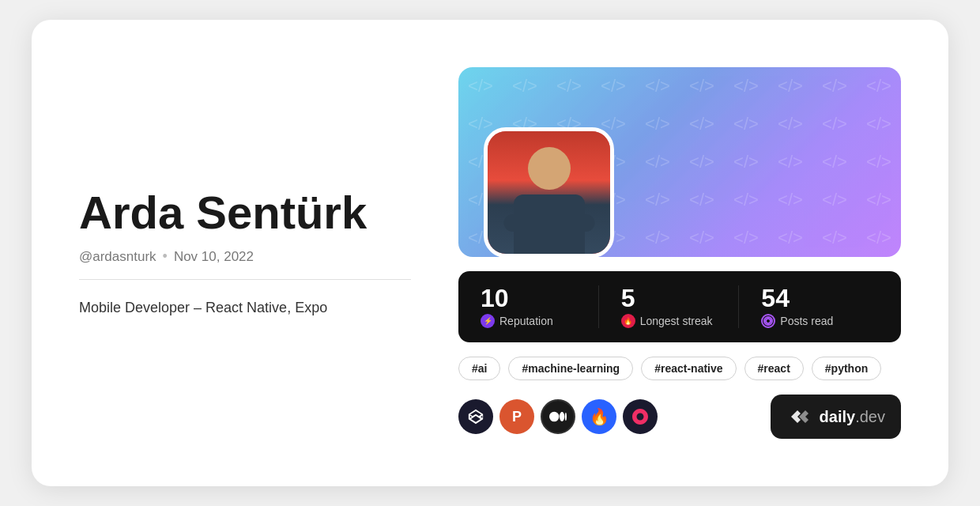 This screenshot has height=506, width=980. I want to click on stat-reputation: 10 ⚡ Reputation, so click(539, 307).